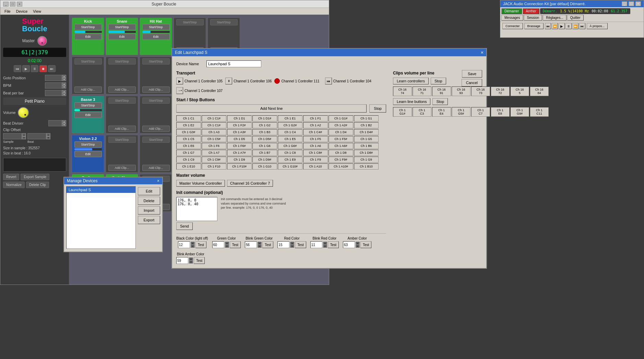  Describe the element at coordinates (158, 181) in the screenshot. I see `manage-close-btn: ×` at that location.